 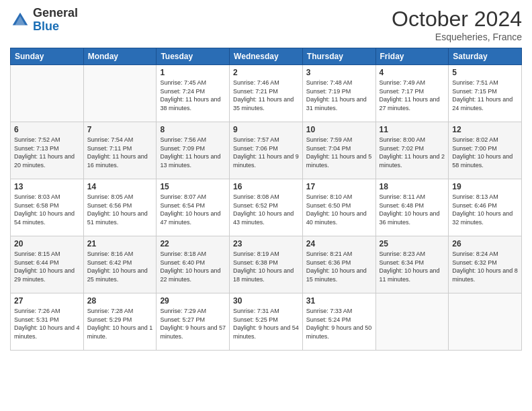 I want to click on cell-2-2: 15 Sunrise: 8:07 AMSunset: 6:54 PMDaylig…, so click(x=193, y=208).